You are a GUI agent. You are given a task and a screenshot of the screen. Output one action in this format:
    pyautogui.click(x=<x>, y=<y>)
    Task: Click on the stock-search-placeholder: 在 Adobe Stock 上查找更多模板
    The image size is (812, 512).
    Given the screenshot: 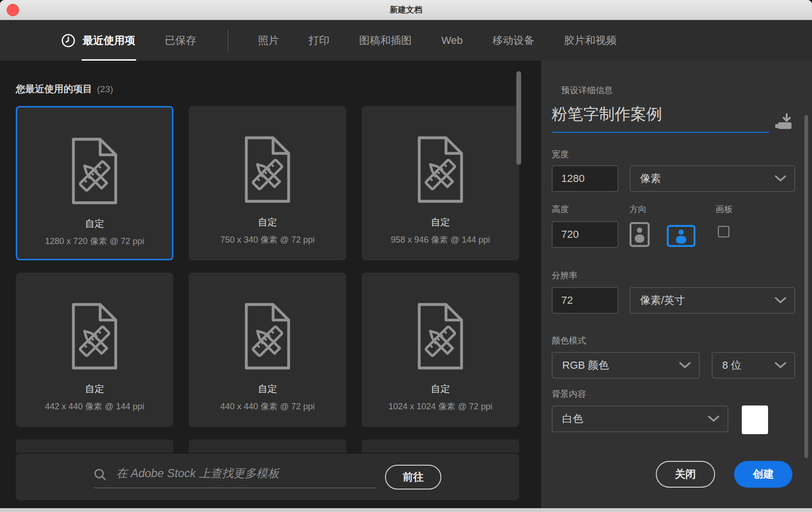 What is the action you would take?
    pyautogui.click(x=198, y=473)
    